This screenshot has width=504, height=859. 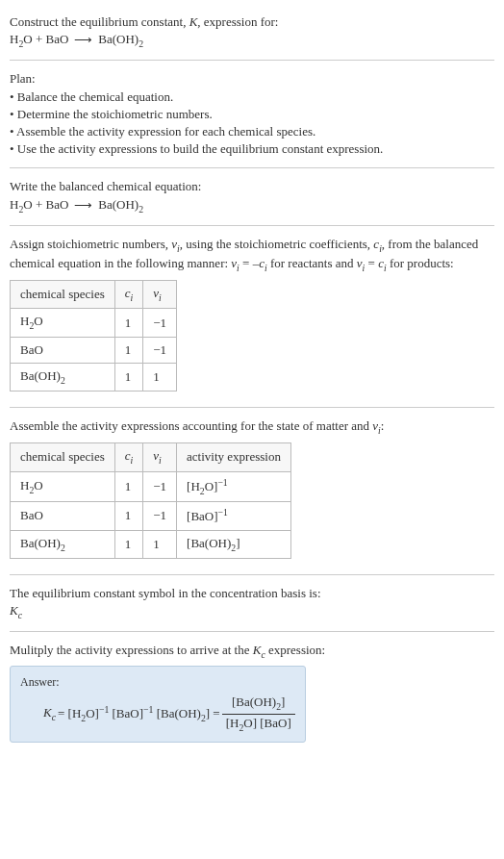 I want to click on table-row: Ba(OH)2 1 1 [Ba(OH)2], so click(x=151, y=544).